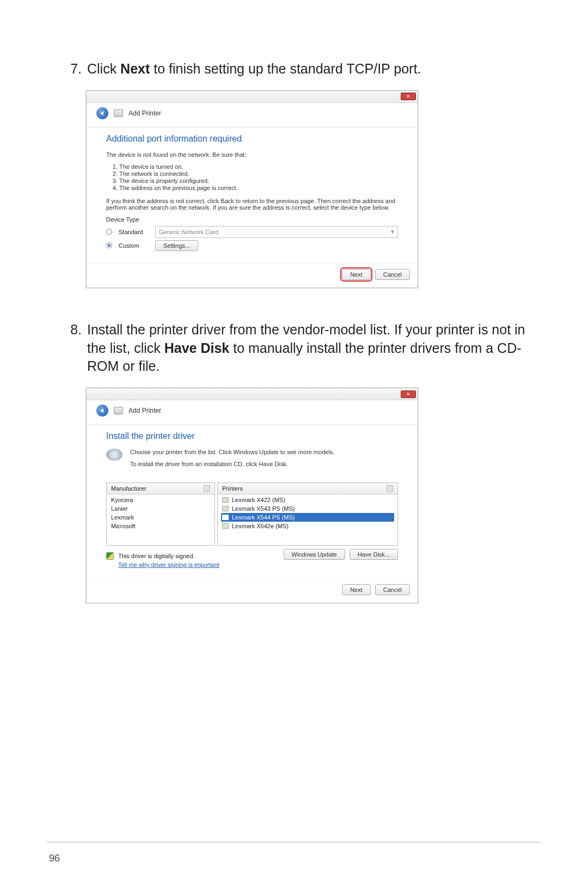  I want to click on signed-text: This driver is digitally signed., so click(157, 556).